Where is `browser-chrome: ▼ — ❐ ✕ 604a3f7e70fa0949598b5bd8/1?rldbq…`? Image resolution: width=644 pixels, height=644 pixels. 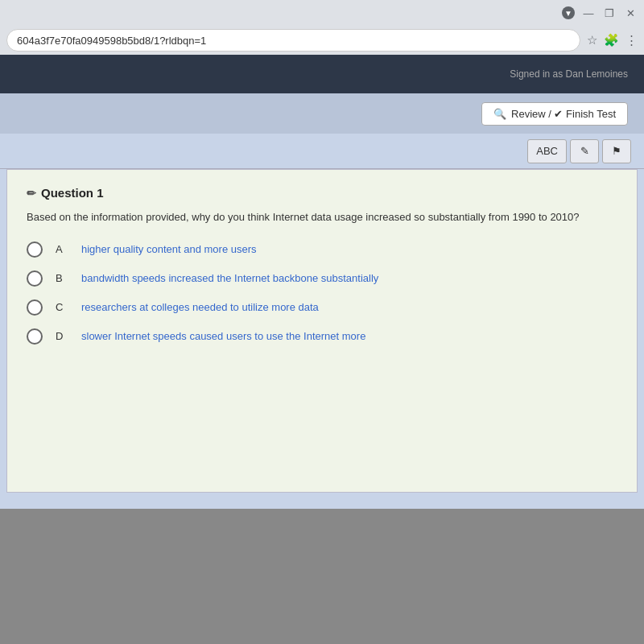 browser-chrome: ▼ — ❐ ✕ 604a3f7e70fa0949598b5bd8/1?rldbq… is located at coordinates (322, 27).